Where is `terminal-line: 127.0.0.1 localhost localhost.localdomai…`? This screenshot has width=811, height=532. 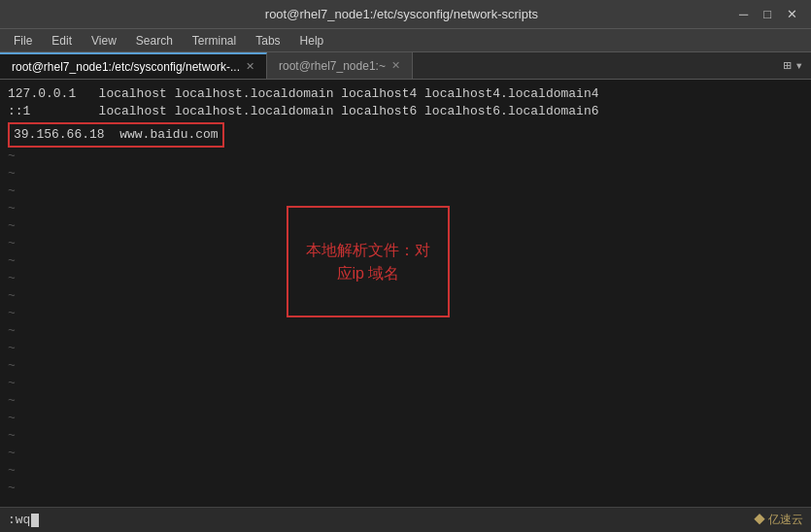
terminal-line: 127.0.0.1 localhost localhost.localdomai… is located at coordinates (406, 94).